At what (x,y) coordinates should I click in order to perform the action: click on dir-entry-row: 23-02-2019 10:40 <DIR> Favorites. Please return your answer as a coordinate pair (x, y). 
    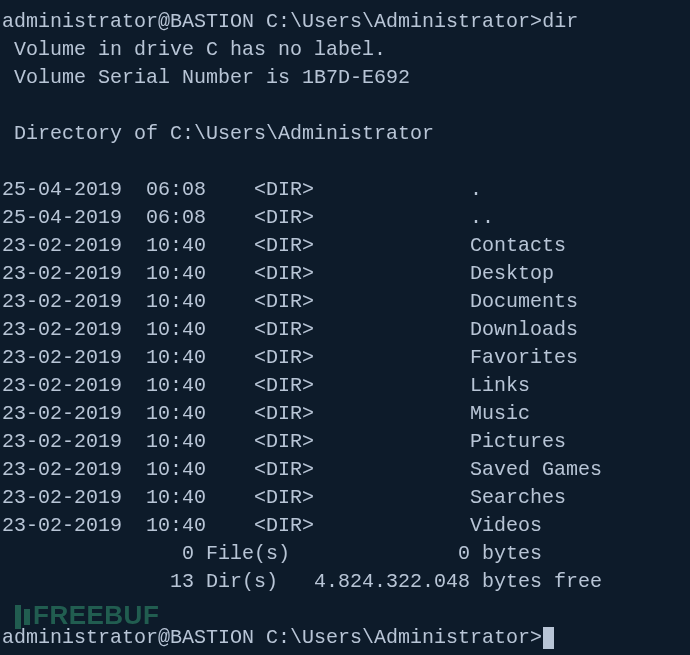
    Looking at the image, I should click on (345, 358).